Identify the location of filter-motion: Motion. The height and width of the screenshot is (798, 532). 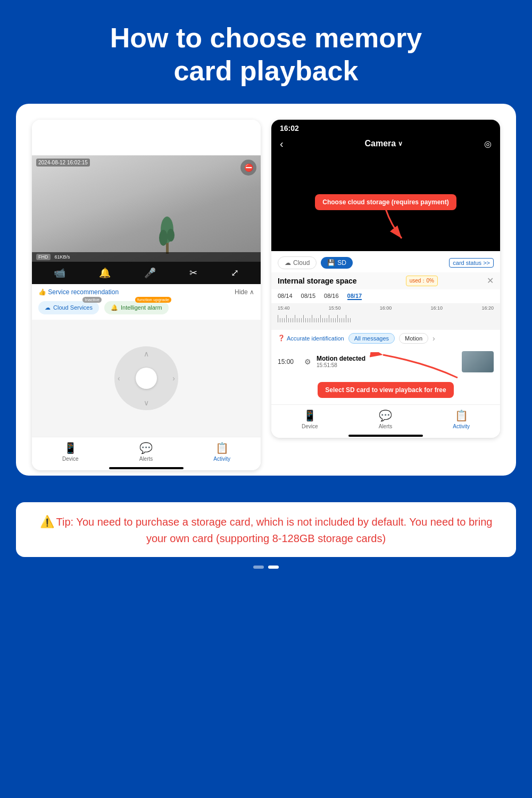
(414, 338).